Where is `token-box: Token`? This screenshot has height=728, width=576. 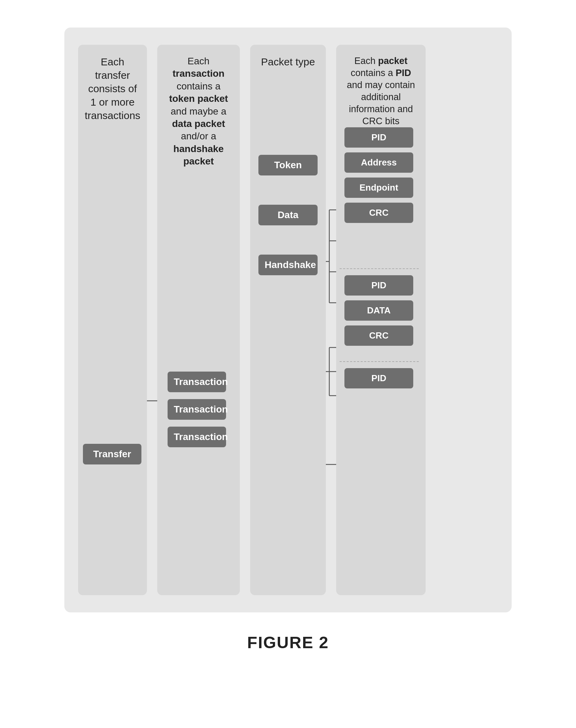 token-box: Token is located at coordinates (288, 165).